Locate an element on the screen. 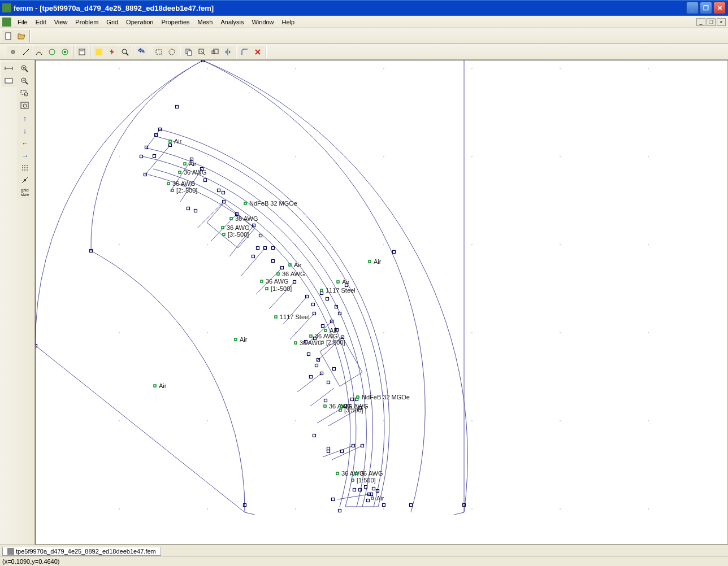  menu-operation: Operation is located at coordinates (140, 22).